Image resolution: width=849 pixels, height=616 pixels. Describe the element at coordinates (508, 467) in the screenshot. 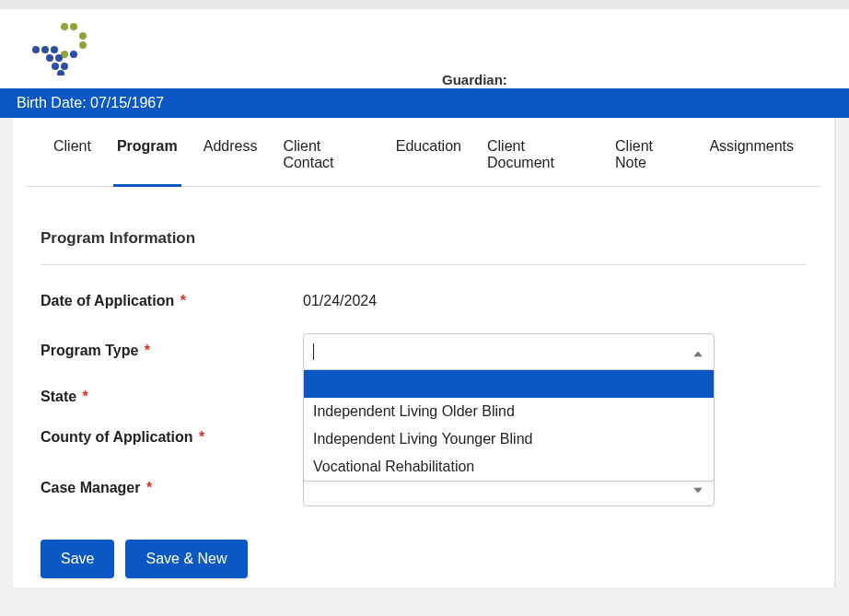

I see `program-type-option-vocational-rehab: Vocational Rehabilitation` at that location.